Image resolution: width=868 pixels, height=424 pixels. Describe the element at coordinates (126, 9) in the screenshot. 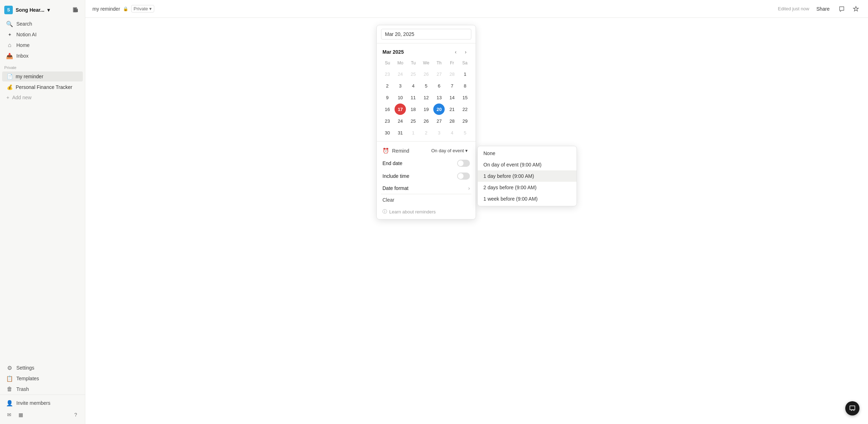

I see `lock-icon: 🔒` at that location.